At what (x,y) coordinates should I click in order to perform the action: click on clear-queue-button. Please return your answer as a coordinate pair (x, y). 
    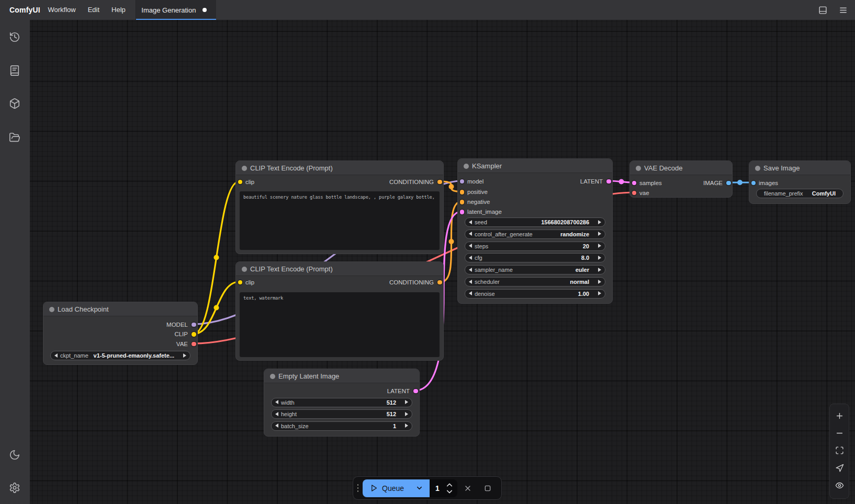
    Looking at the image, I should click on (468, 488).